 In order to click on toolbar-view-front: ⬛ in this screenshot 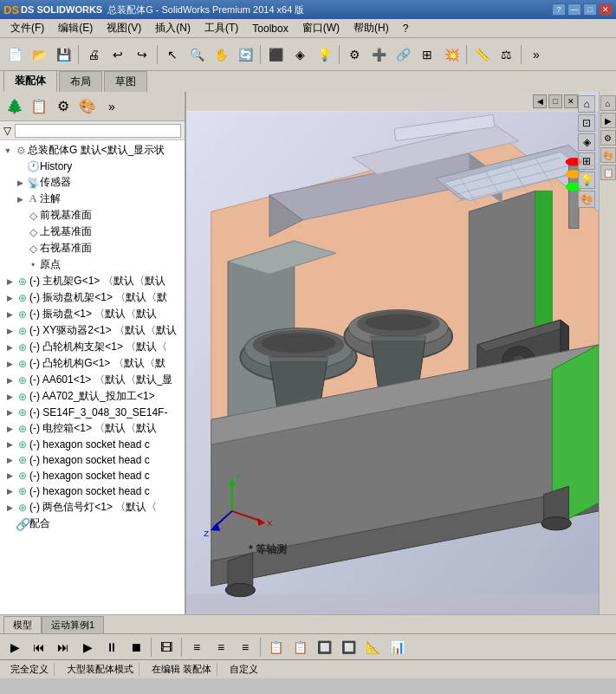, I will do `click(276, 55)`.